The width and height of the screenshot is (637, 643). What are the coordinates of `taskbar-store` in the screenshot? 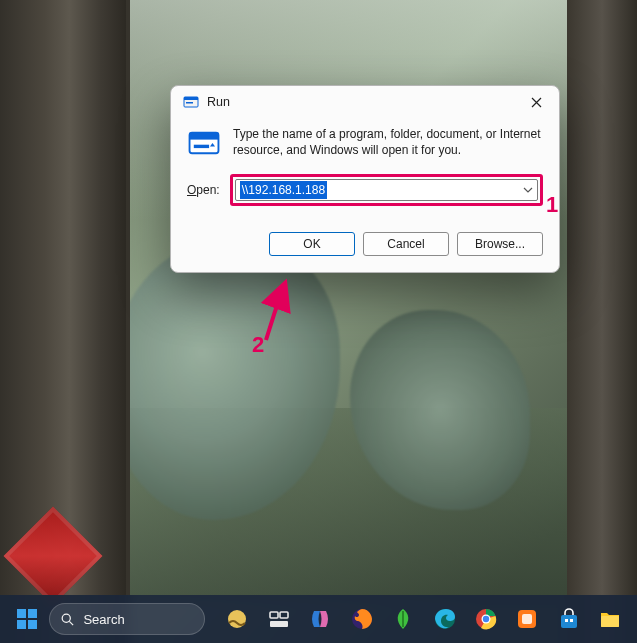 It's located at (568, 619).